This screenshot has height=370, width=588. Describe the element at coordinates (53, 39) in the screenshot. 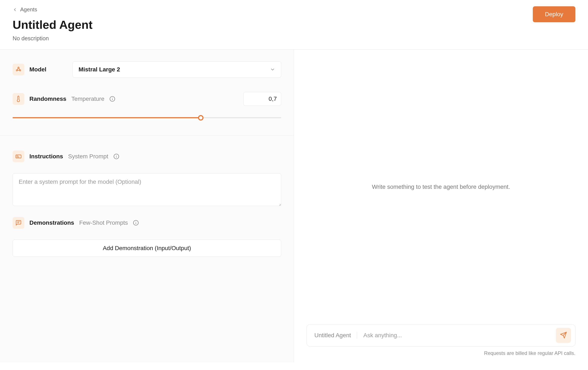

I see `page-description: No description` at that location.